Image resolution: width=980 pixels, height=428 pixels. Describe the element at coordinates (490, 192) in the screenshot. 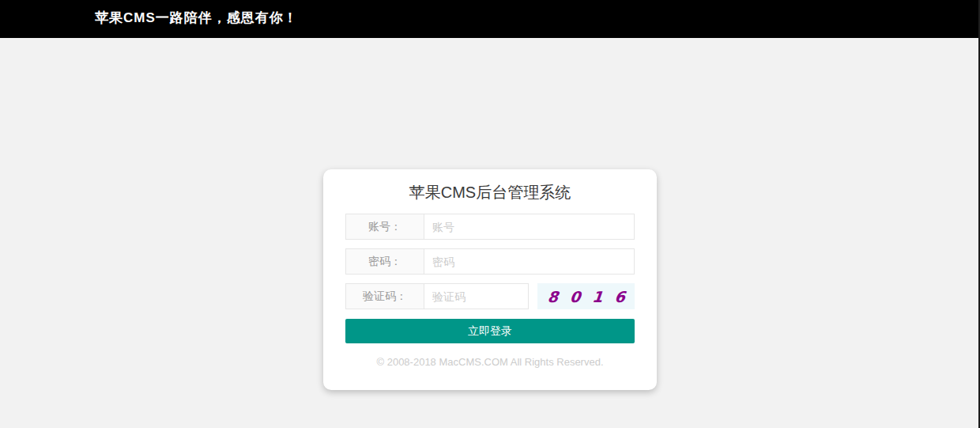

I see `page-title: 苹果CMS后台管理系统` at that location.